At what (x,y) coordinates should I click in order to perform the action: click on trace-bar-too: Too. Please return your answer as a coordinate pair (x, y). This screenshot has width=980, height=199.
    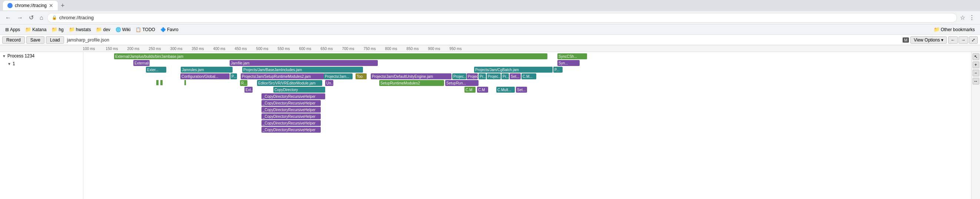
    Looking at the image, I should click on (361, 76).